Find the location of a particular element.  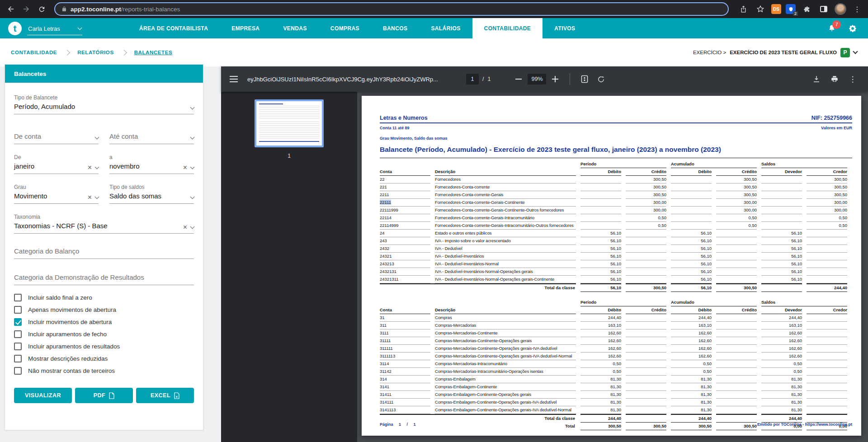

table-cell: 81,30 is located at coordinates (691, 387).